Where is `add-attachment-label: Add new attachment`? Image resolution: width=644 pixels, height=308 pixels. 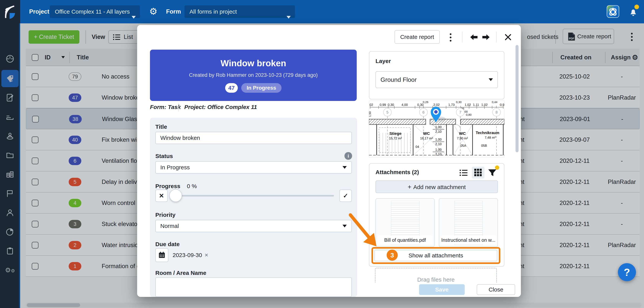
add-attachment-label: Add new attachment is located at coordinates (440, 187).